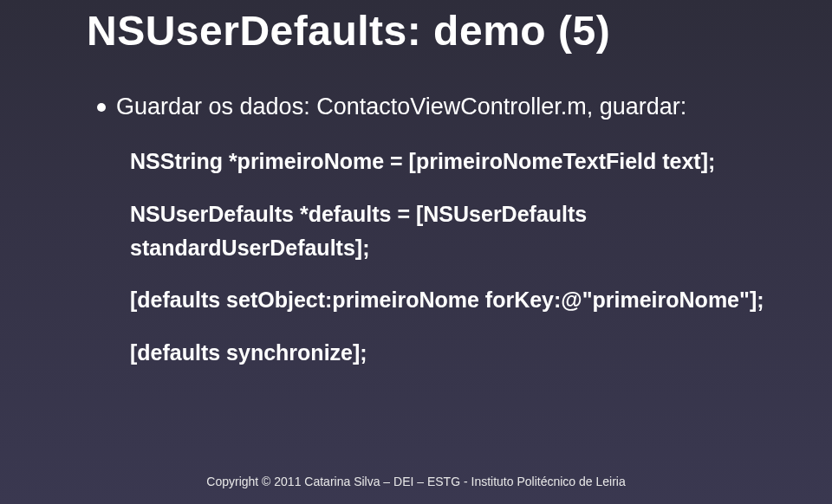 The width and height of the screenshot is (832, 504). Describe the element at coordinates (416, 481) in the screenshot. I see `footer-copyright: Copyright © 2011 Catarina Silva – DEI – …` at that location.